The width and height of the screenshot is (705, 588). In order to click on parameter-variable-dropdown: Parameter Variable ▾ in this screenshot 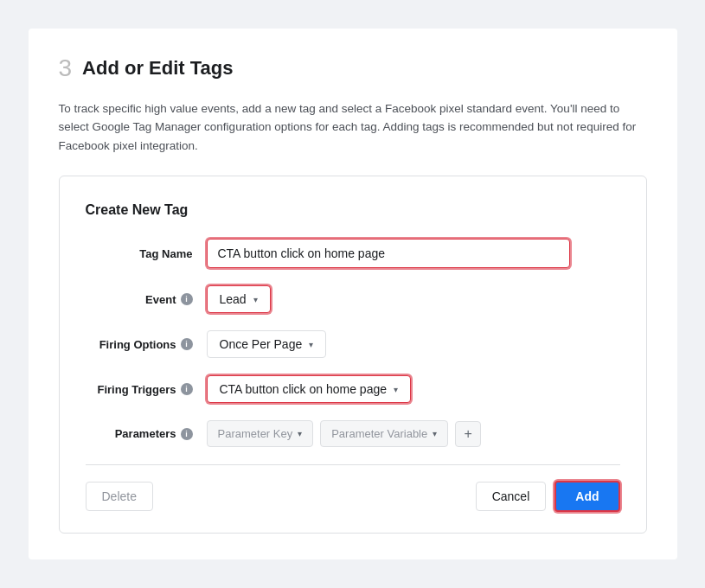, I will do `click(384, 434)`.